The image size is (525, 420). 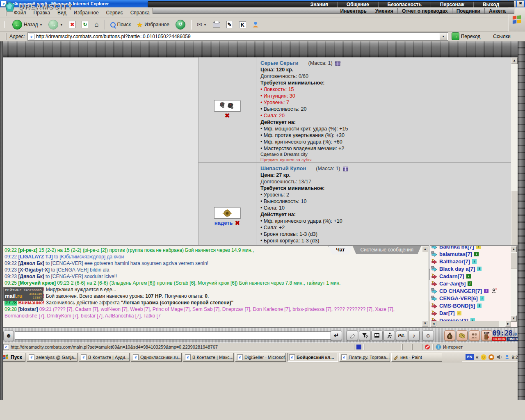 What do you see at coordinates (417, 357) in the screenshot?
I see `taskbar-task: инв - Paint` at bounding box center [417, 357].